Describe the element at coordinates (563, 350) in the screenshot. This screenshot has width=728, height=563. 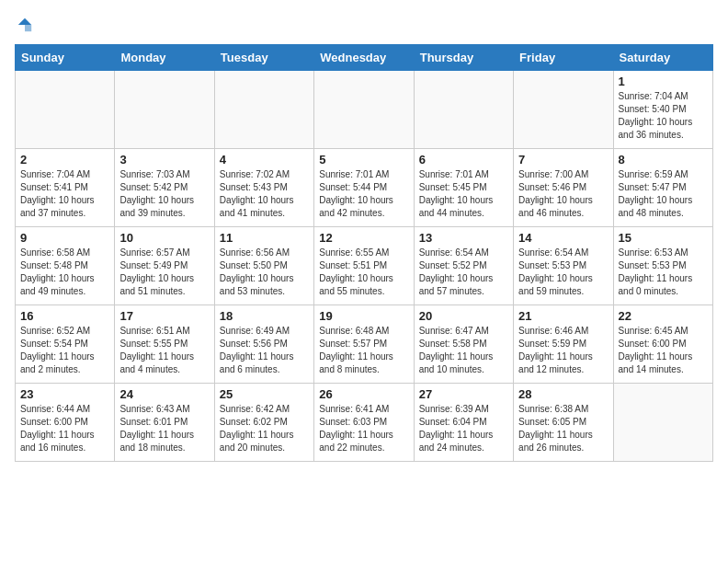
I see `day-info: Sunrise: 6:46 AM Sunset: 5:59 PM Dayligh…` at that location.